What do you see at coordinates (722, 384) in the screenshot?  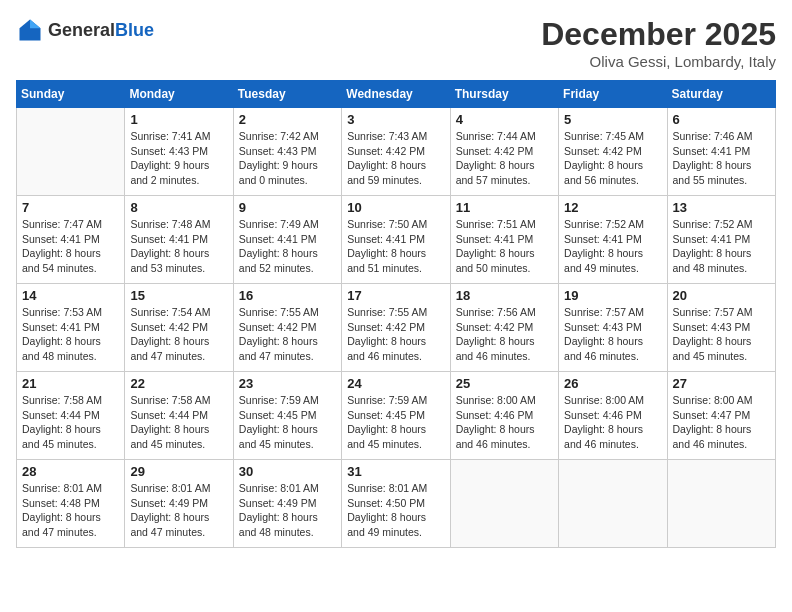 I see `day-number: 27` at bounding box center [722, 384].